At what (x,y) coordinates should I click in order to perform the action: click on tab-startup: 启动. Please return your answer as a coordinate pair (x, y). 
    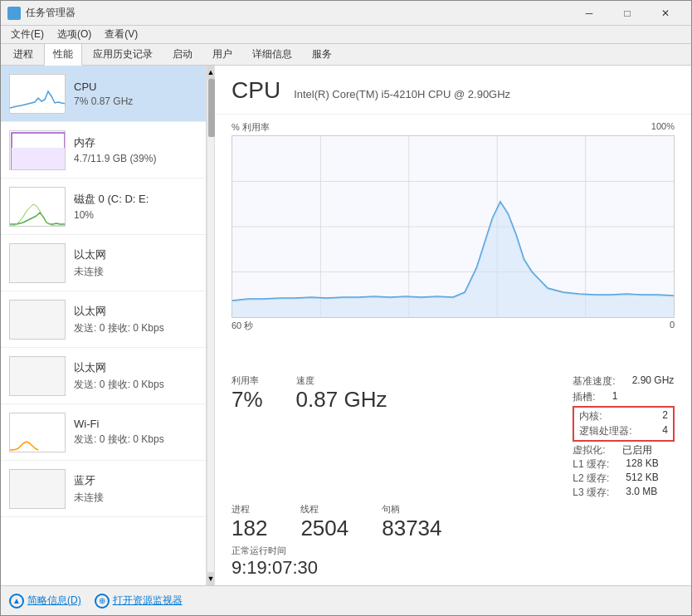
    Looking at the image, I should click on (183, 54).